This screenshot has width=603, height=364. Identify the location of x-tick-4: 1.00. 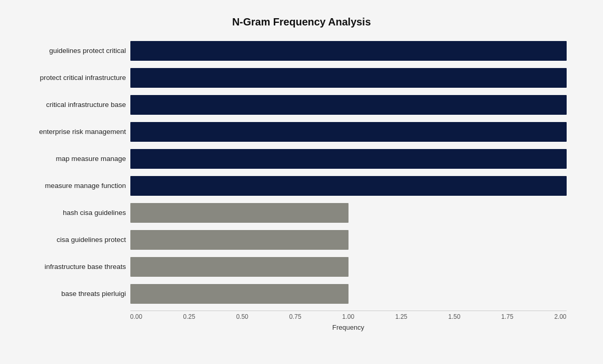
(348, 317).